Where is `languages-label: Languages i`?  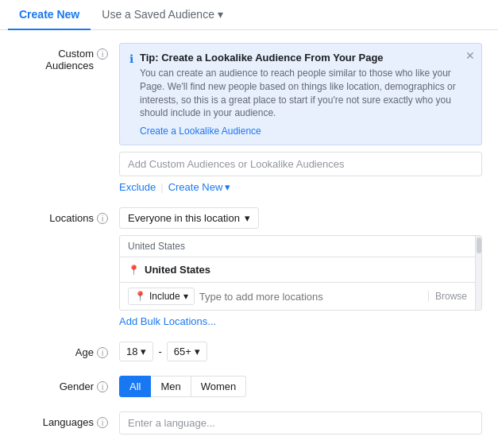 languages-label: Languages i is located at coordinates (68, 419).